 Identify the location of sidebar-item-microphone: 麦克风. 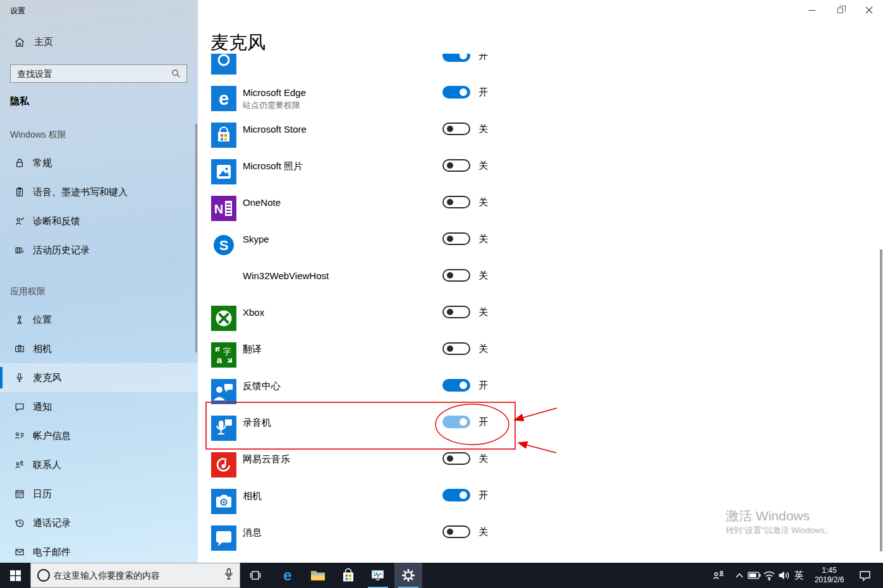
(99, 378).